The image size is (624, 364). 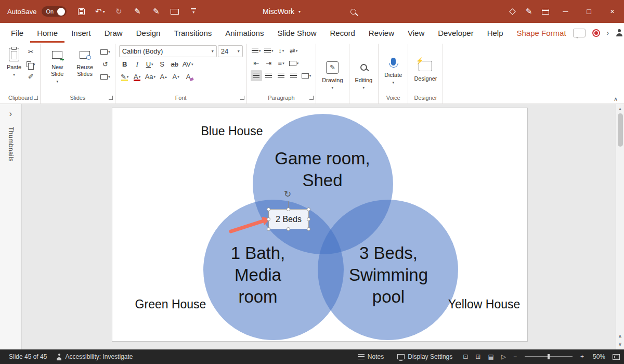 I want to click on text-direction-button: ⇄▾, so click(x=294, y=51).